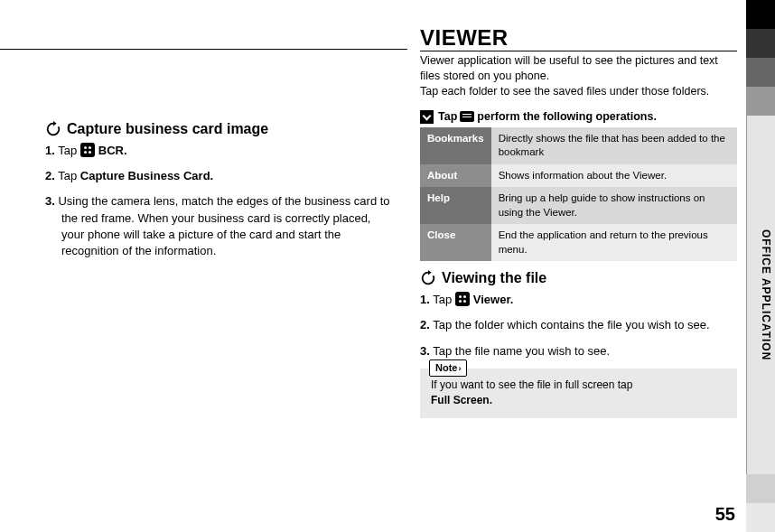 The width and height of the screenshot is (775, 532). I want to click on chevron-right-icon: ›, so click(459, 369).